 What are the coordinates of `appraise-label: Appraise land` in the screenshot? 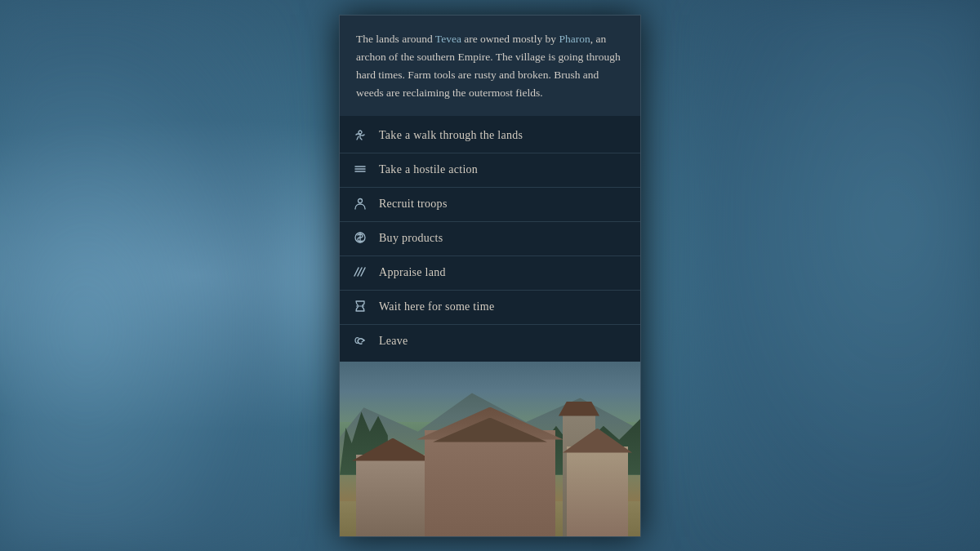 It's located at (412, 273).